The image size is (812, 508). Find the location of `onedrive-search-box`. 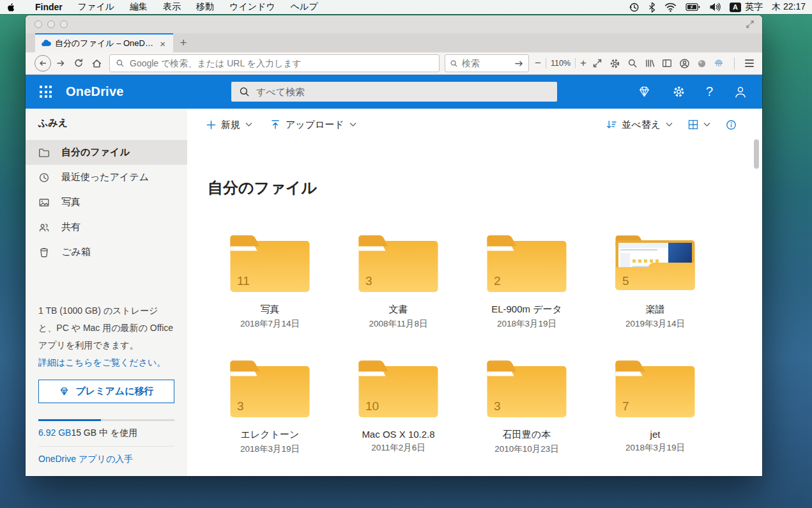

onedrive-search-box is located at coordinates (394, 92).